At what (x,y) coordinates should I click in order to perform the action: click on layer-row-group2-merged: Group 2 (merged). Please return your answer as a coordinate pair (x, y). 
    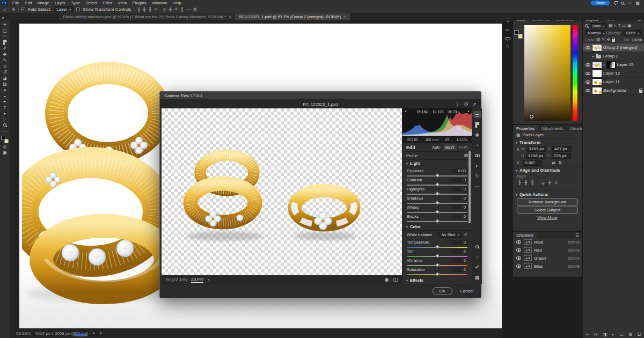
    Looking at the image, I should click on (613, 48).